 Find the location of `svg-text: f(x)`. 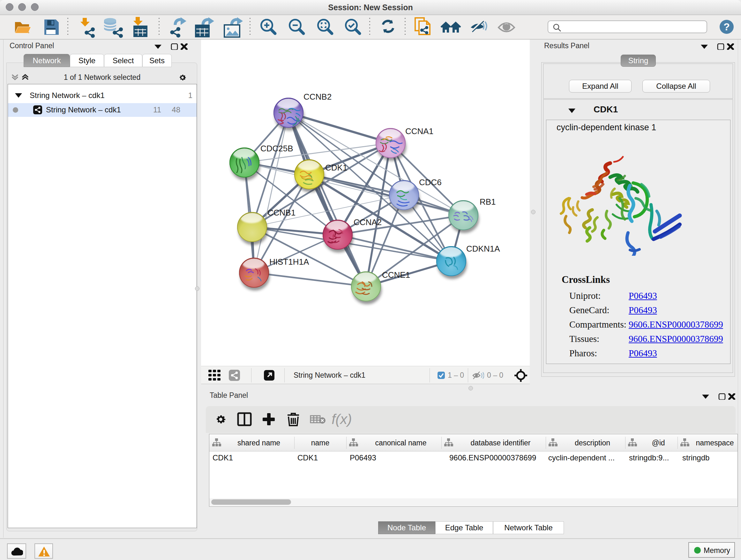

svg-text: f(x) is located at coordinates (342, 419).